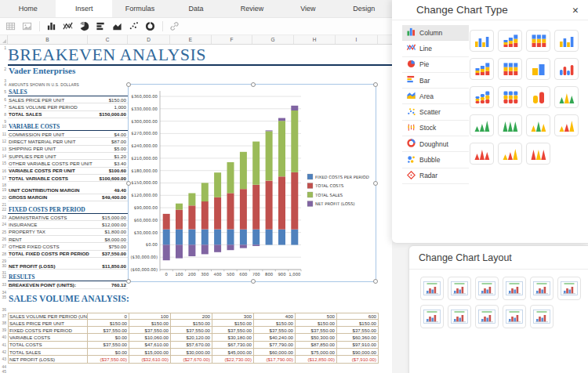  I want to click on cell-value: $100,600.00, so click(114, 179).